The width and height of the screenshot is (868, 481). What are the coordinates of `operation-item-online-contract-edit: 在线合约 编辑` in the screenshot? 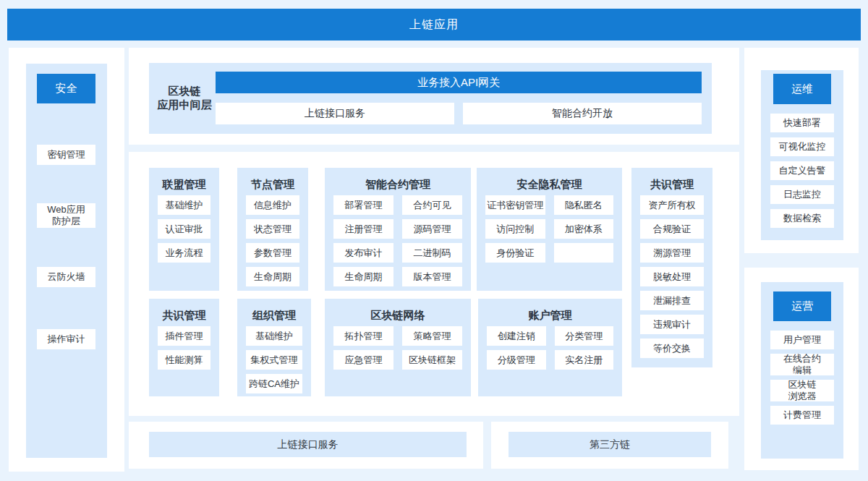 It's located at (802, 365).